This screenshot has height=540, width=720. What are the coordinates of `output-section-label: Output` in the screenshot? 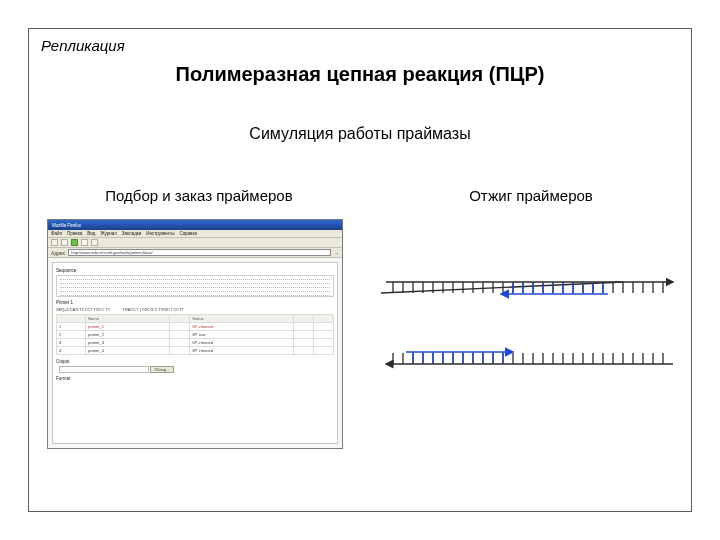 It's located at (195, 362).